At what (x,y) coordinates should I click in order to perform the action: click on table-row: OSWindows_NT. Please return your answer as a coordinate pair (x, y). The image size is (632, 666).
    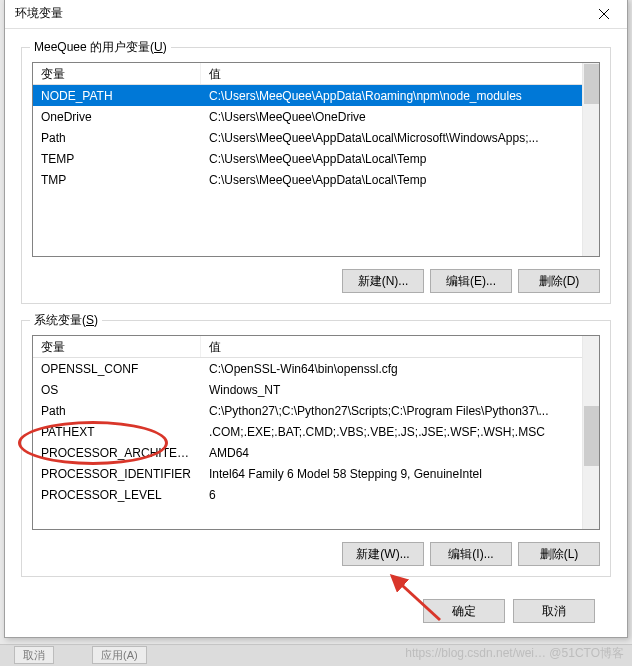
    Looking at the image, I should click on (316, 390).